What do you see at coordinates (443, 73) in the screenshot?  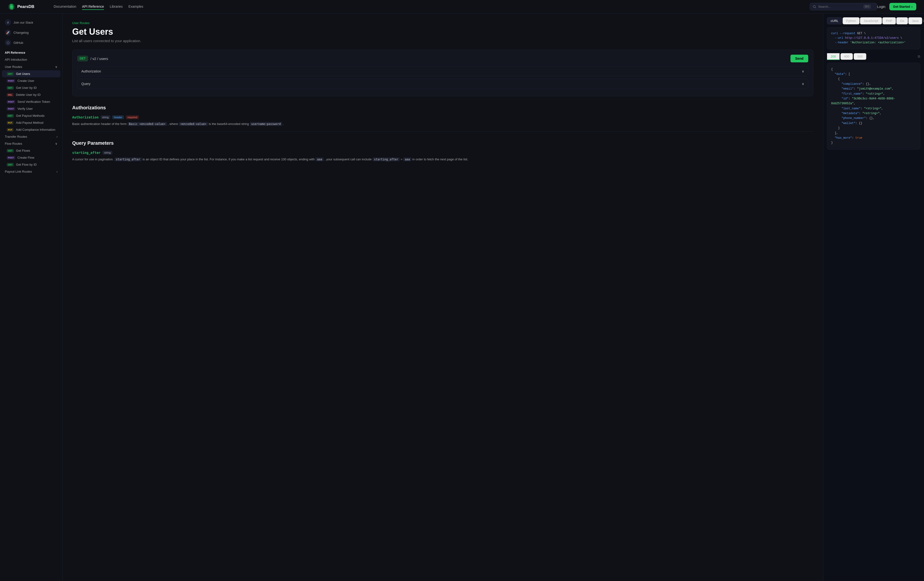 I see `endpoint-box: GET / v2 / users Send Authorization ∨ Qu…` at bounding box center [443, 73].